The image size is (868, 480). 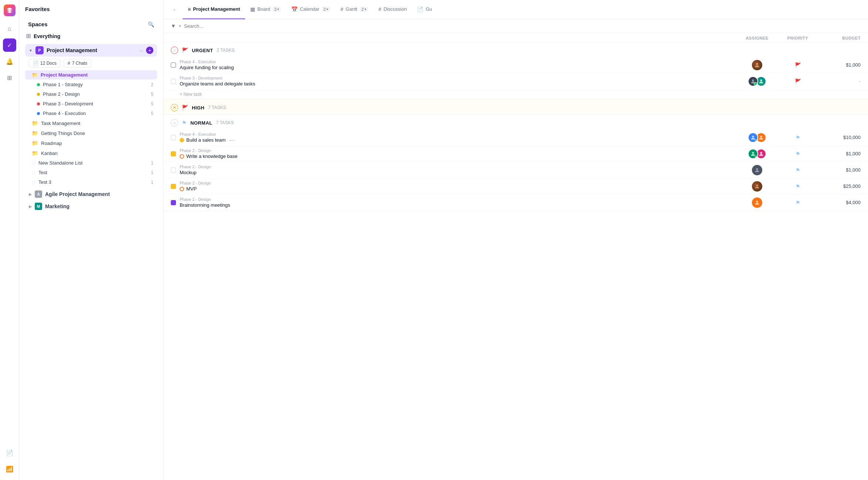 What do you see at coordinates (63, 84) in the screenshot?
I see `phase1-label: Phase 1 - Strategy` at bounding box center [63, 84].